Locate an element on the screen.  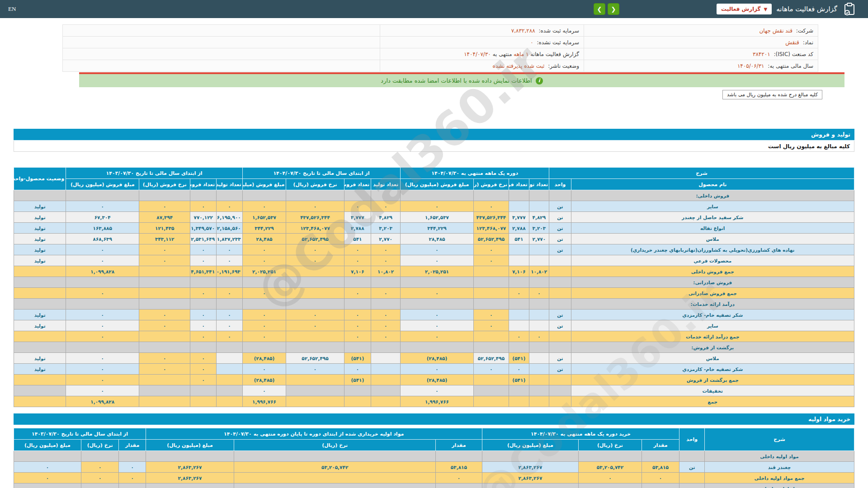
column-header: نرخ (ریال) is located at coordinates (100, 446).